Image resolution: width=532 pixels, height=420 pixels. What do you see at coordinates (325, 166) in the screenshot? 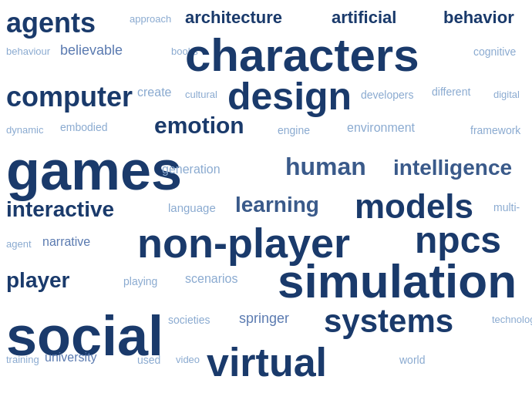
I see `word-item: human` at bounding box center [325, 166].